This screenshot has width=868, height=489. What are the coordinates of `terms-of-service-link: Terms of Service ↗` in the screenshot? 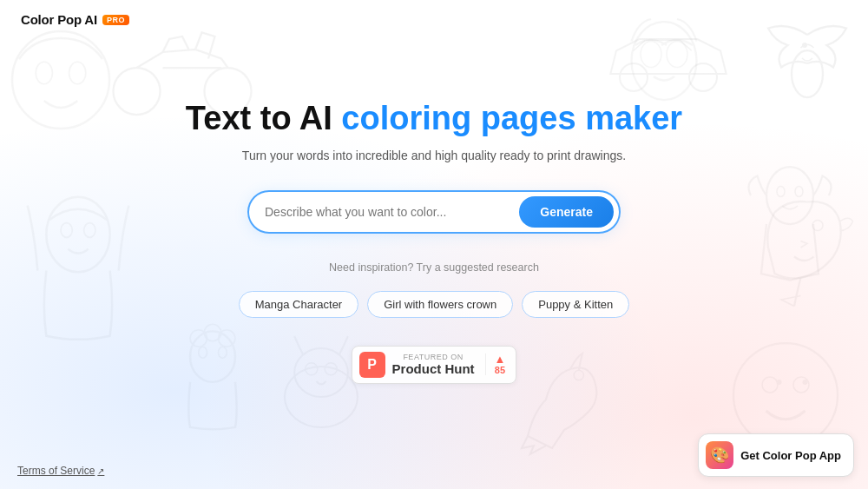 It's located at (61, 471).